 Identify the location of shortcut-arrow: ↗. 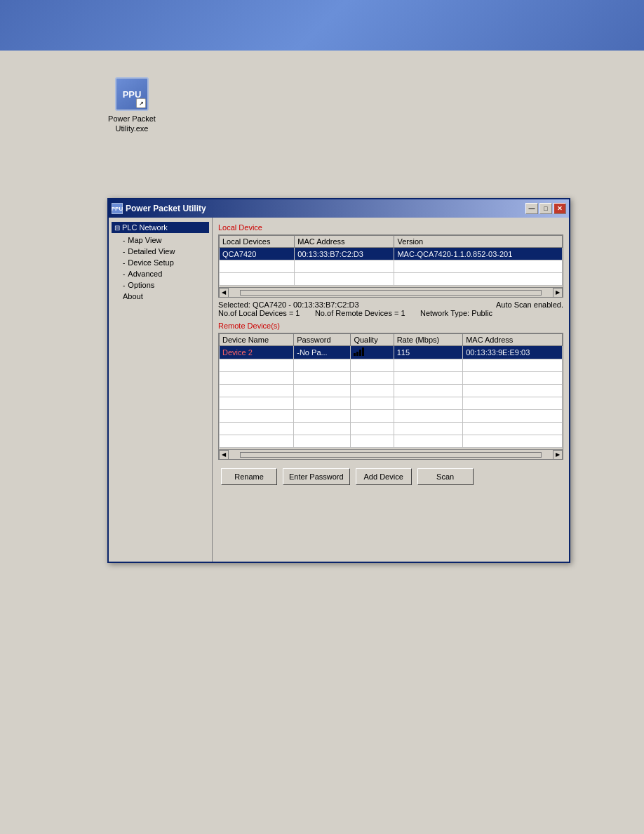
(141, 103).